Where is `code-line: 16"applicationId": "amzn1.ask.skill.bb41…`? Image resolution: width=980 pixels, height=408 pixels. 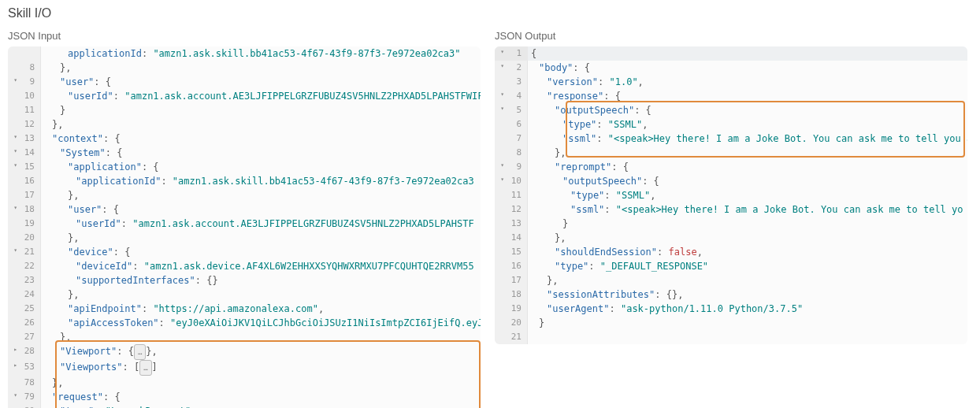 code-line: 16"applicationId": "amzn1.ask.skill.bb41… is located at coordinates (244, 181).